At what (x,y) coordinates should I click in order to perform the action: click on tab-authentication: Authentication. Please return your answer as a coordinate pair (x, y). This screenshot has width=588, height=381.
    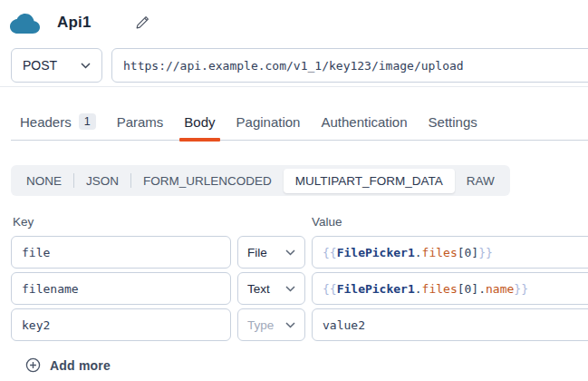
    Looking at the image, I should click on (364, 127).